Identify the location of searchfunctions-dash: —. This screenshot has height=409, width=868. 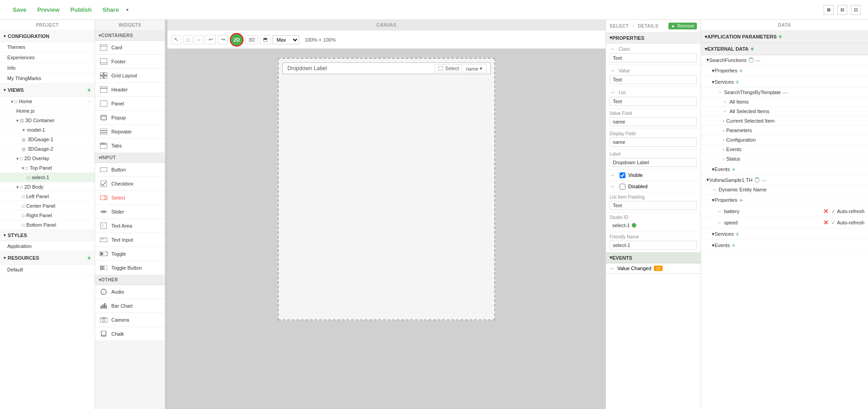
(758, 60).